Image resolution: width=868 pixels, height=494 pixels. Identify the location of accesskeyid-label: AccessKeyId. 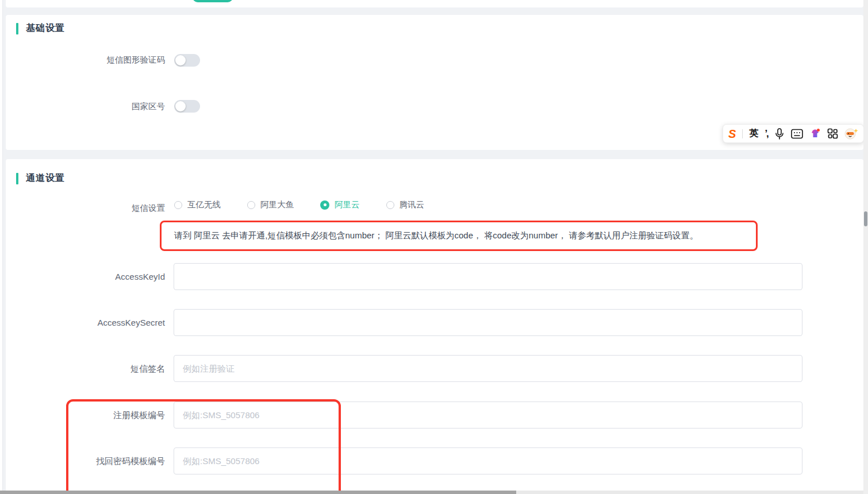
(106, 277).